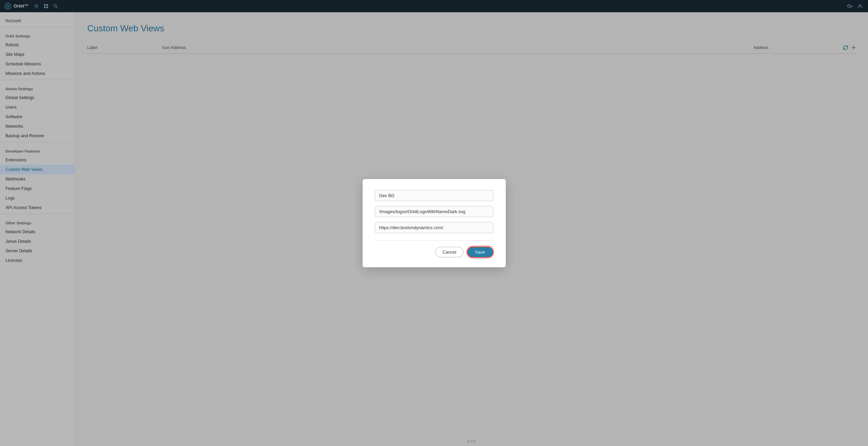 The image size is (868, 446). What do you see at coordinates (449, 252) in the screenshot?
I see `cancel-button: Cancel` at bounding box center [449, 252].